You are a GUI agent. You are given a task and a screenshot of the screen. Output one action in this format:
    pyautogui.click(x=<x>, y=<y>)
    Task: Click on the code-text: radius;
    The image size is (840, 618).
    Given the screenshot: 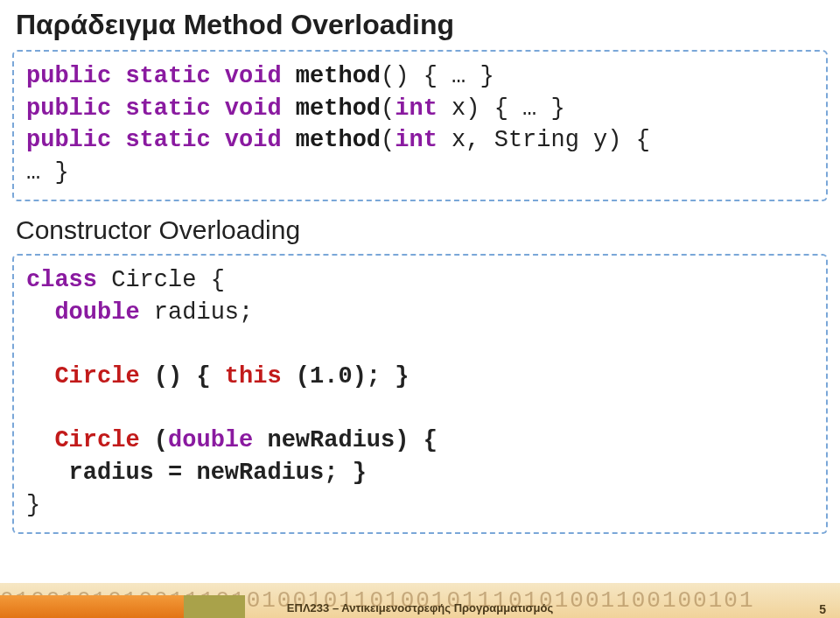 What is the action you would take?
    pyautogui.click(x=197, y=313)
    